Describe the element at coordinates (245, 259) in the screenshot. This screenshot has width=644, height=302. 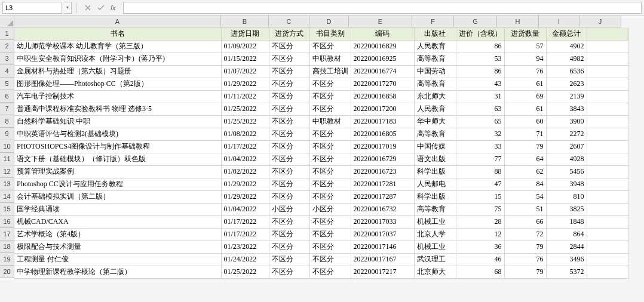
I see `cell: 01/24/2022` at that location.